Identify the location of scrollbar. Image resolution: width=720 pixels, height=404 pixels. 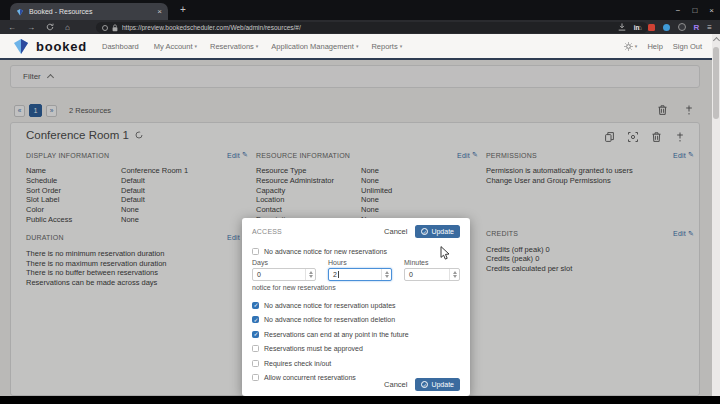
(716, 215).